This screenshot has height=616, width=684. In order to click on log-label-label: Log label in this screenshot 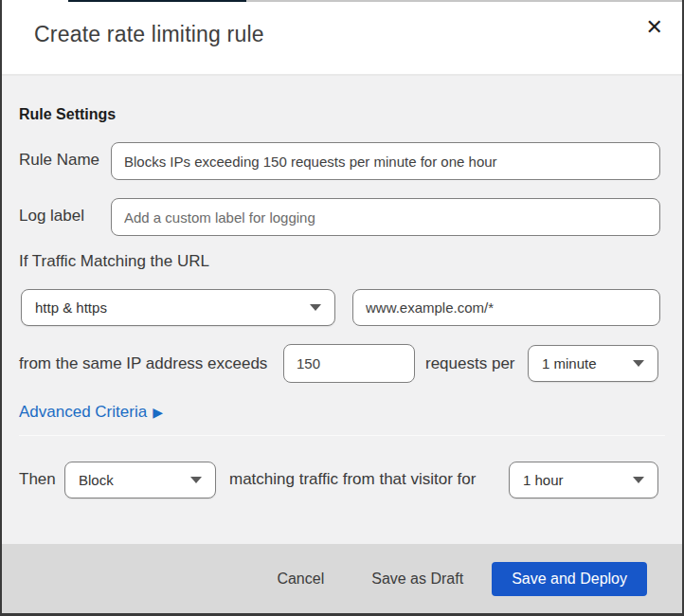, I will do `click(51, 216)`.